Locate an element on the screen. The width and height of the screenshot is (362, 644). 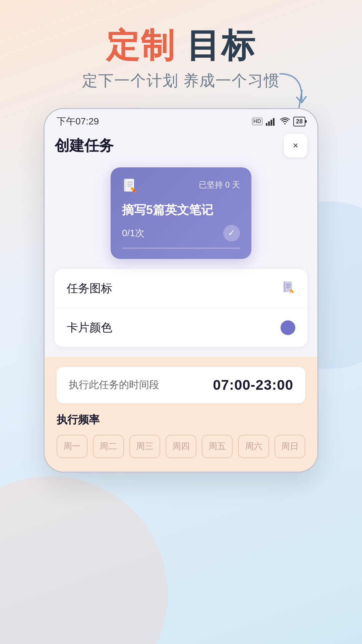
wifi-icon is located at coordinates (285, 121).